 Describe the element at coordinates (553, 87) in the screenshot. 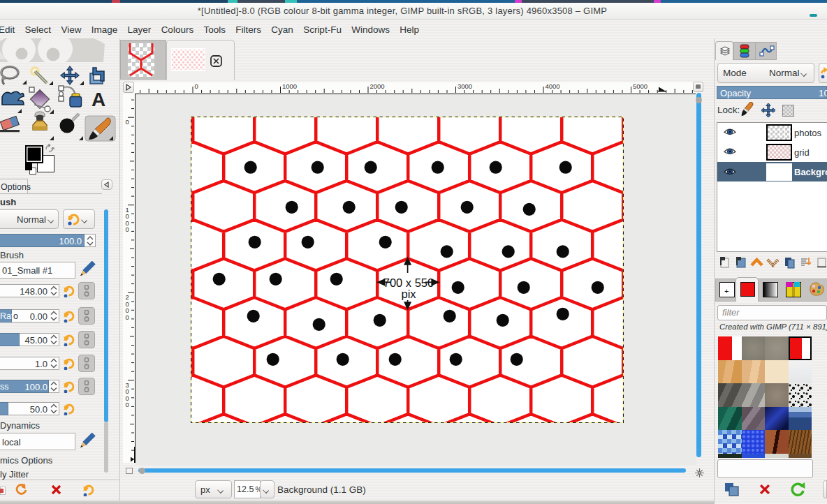

I see `svg-text: 4000` at that location.